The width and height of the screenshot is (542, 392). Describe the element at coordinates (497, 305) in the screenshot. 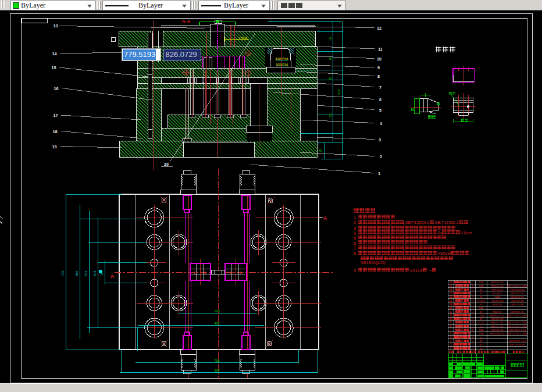

I see `svg-text: MUSCM` at that location.